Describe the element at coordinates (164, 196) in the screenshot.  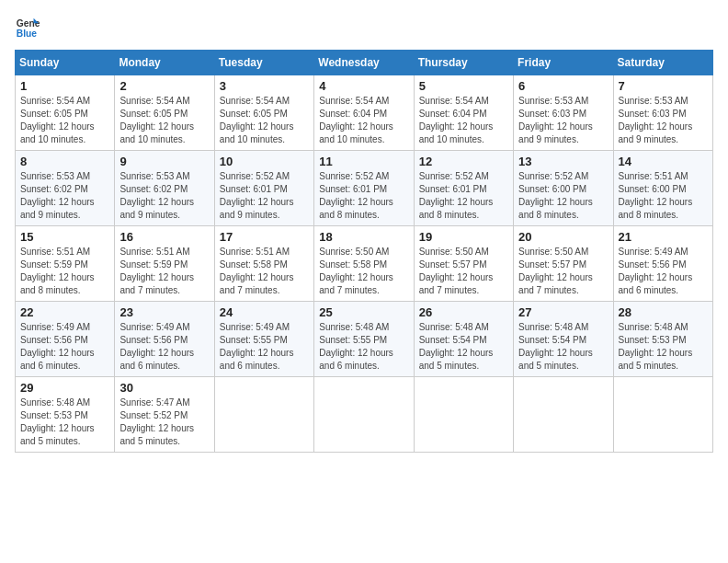
I see `day-info: Sunrise: 5:53 AMSunset: 6:02 PMDaylight:…` at that location.